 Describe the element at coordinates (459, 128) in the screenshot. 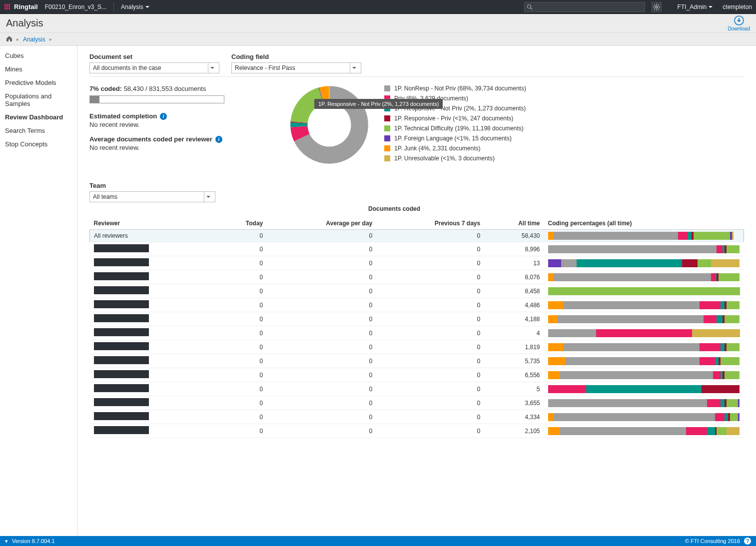

I see `legend-label: 1P. Technical Difficulty (19%, 11,198 do…` at that location.